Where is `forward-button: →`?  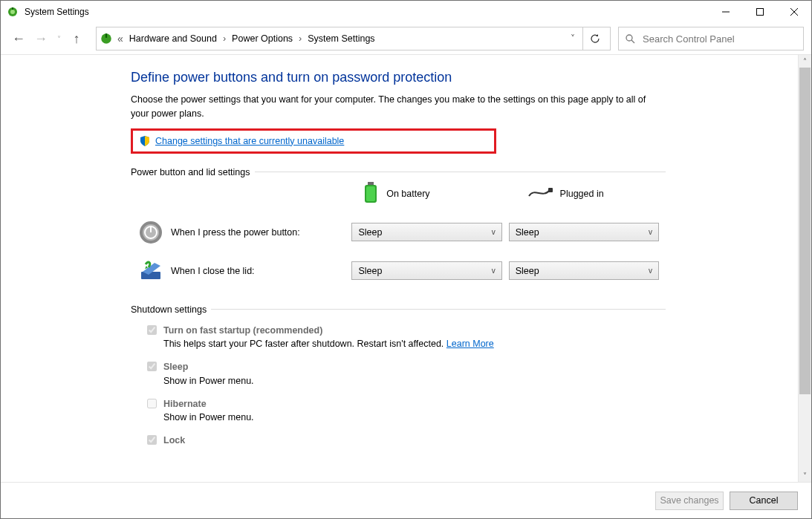 forward-button: → is located at coordinates (41, 39).